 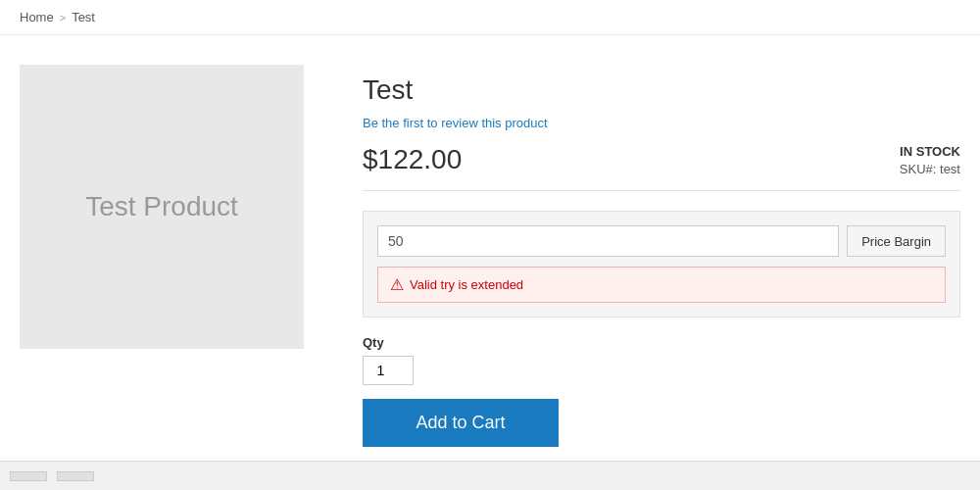 I want to click on sku-label: SKU#:, so click(x=918, y=169).